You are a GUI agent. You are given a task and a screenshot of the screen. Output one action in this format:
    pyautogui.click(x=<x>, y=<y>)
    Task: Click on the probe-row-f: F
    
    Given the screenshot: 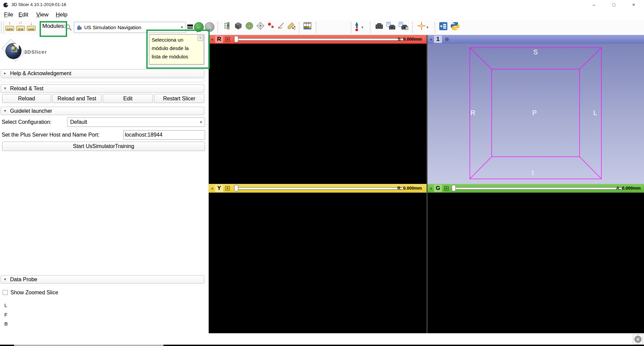 What is the action you would take?
    pyautogui.click(x=6, y=315)
    